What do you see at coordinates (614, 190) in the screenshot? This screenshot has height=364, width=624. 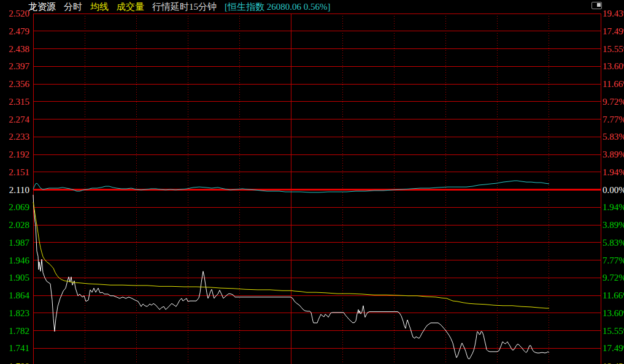 I see `pct-axis-label: 0.00%` at bounding box center [614, 190].